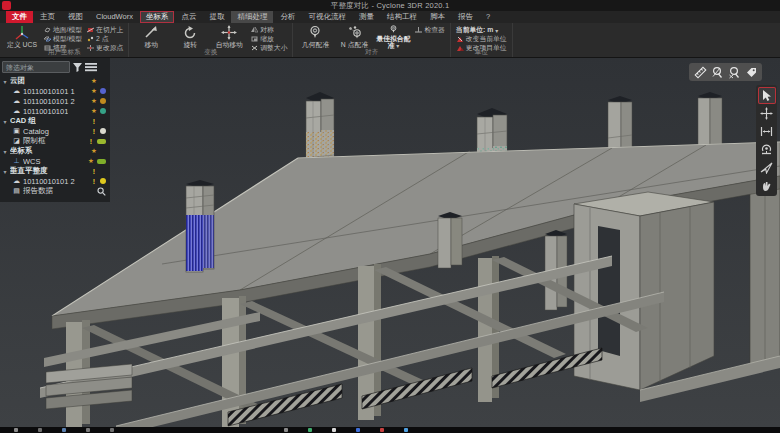 This screenshot has height=433, width=780. Describe the element at coordinates (466, 17) in the screenshot. I see `tab-report: 报告` at that location.